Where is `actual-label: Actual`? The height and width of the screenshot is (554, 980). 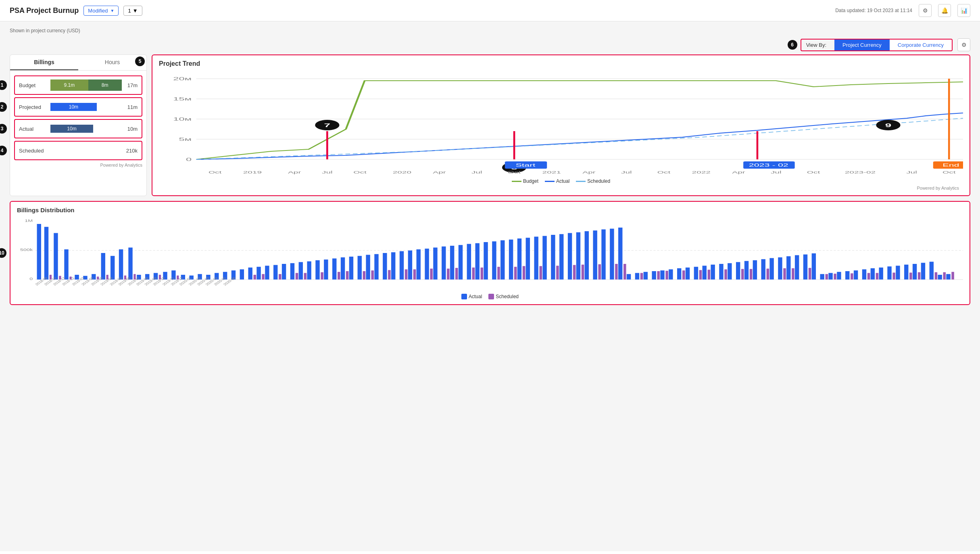 actual-label: Actual is located at coordinates (33, 129).